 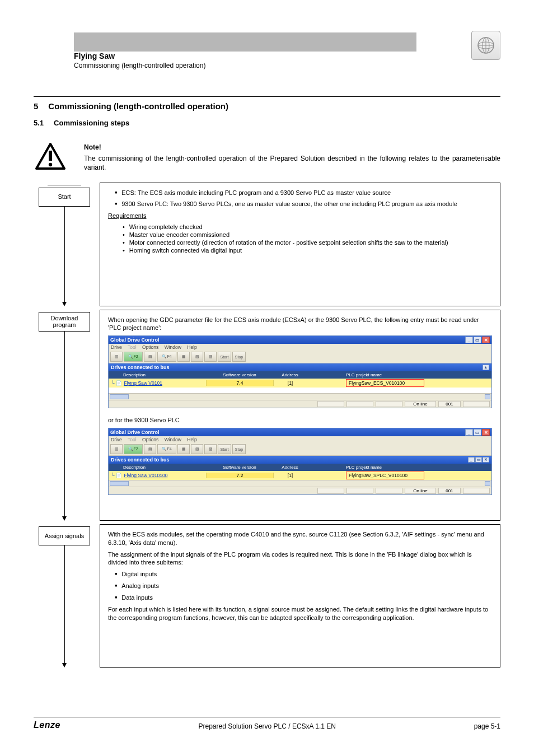 I want to click on req-4: Homing switch connected via digital inpu…, so click(x=307, y=250).